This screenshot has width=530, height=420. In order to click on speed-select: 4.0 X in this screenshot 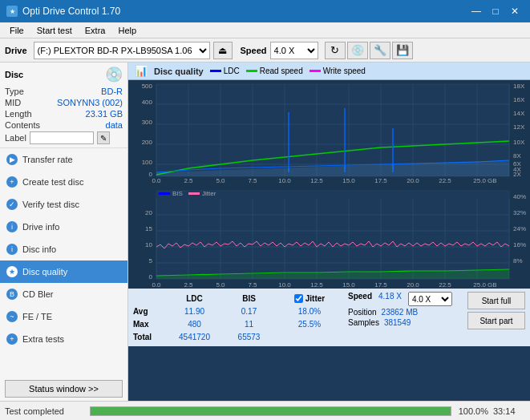, I will do `click(294, 50)`.